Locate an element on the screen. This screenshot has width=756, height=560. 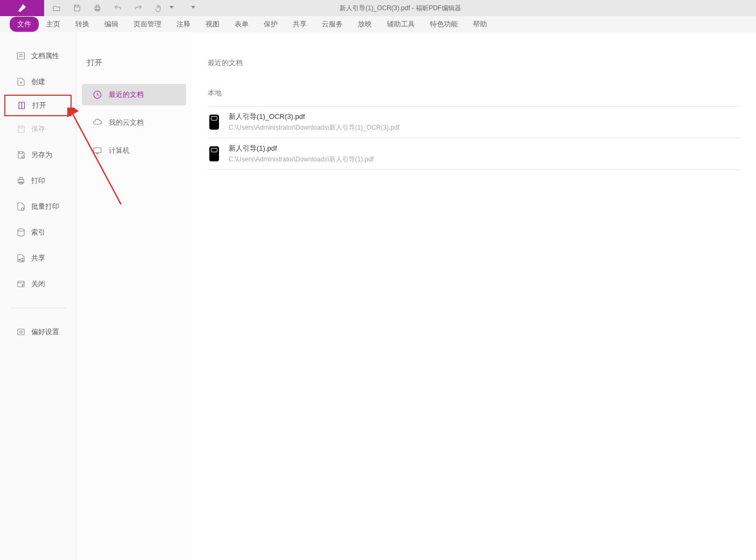
sidebar-item-label: 索引 is located at coordinates (38, 232).